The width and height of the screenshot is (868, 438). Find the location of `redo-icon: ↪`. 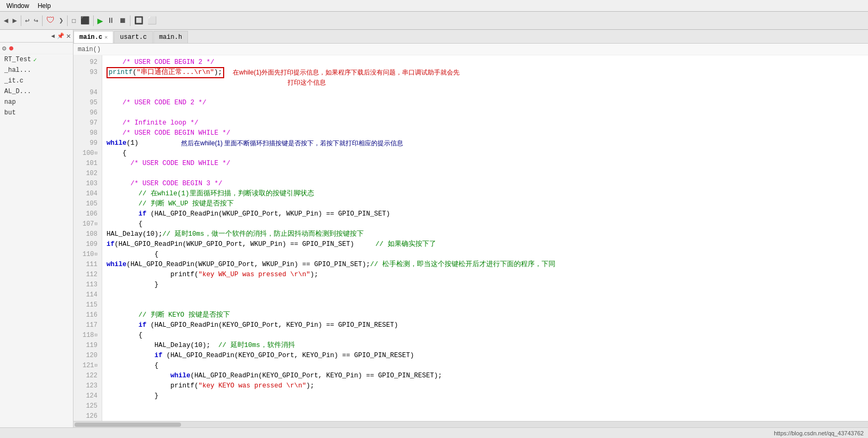

redo-icon: ↪ is located at coordinates (36, 20).